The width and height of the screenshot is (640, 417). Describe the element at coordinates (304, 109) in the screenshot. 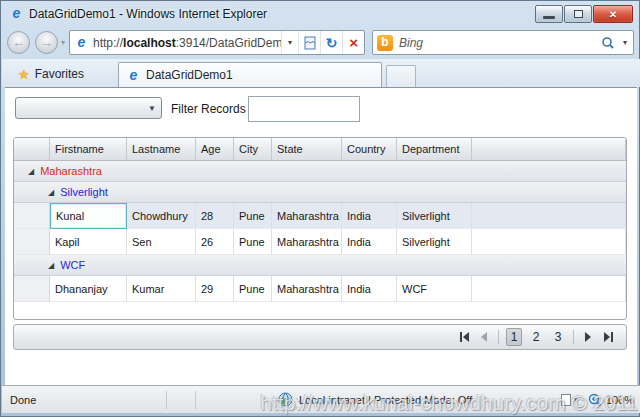

I see `filter-input` at that location.